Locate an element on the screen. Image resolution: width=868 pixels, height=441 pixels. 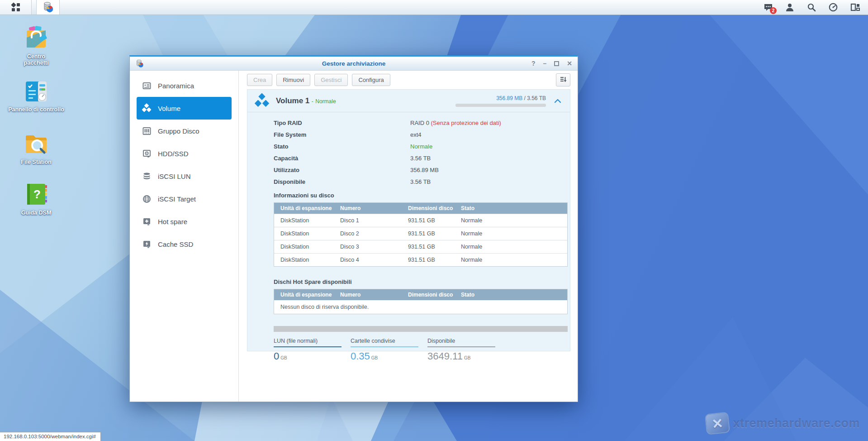
sidebar-item-cache-ssd: Cache SSD is located at coordinates (184, 244).